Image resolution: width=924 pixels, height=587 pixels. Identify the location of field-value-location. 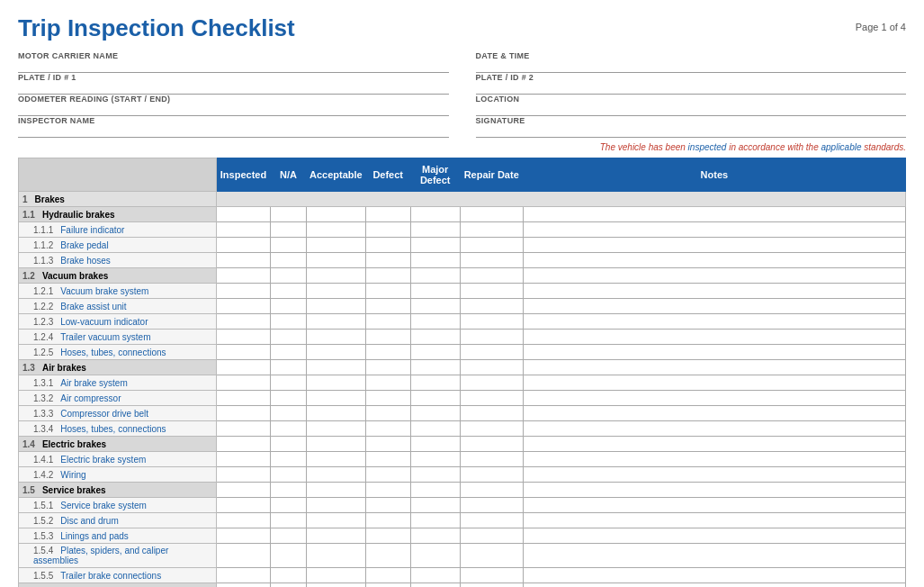
(691, 110).